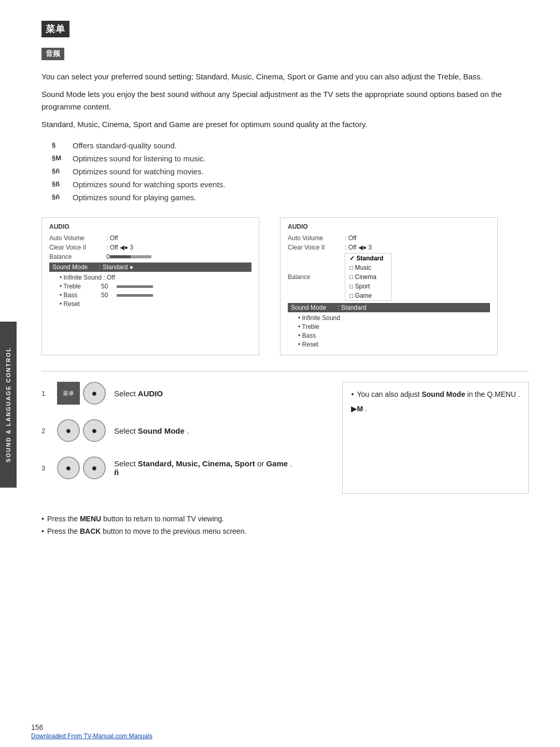  What do you see at coordinates (290, 185) in the screenshot?
I see `feature-item: §ß Optimizes sound for watching sports e…` at bounding box center [290, 185].